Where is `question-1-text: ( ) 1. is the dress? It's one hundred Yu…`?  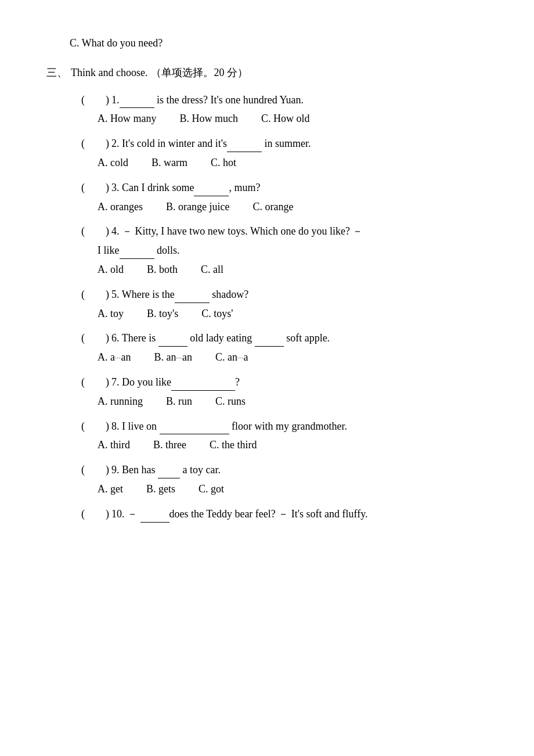
question-1-text: ( ) 1. is the dress? It's one hundred Yu… is located at coordinates (284, 100).